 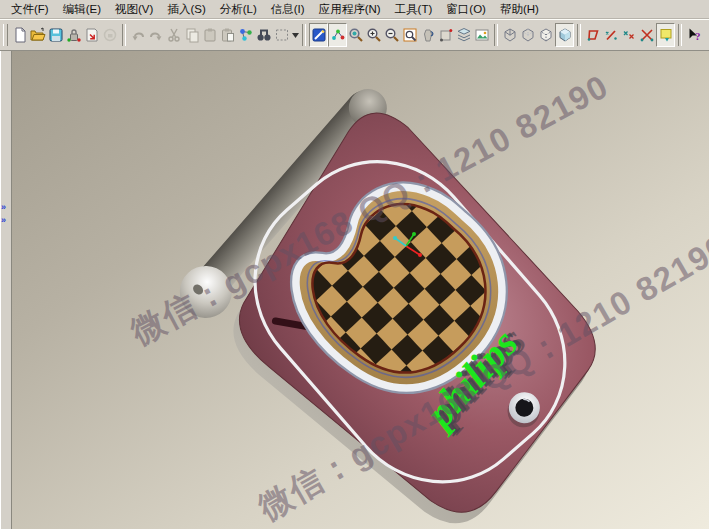 What do you see at coordinates (356, 35) in the screenshot?
I see `view-operations-button` at bounding box center [356, 35].